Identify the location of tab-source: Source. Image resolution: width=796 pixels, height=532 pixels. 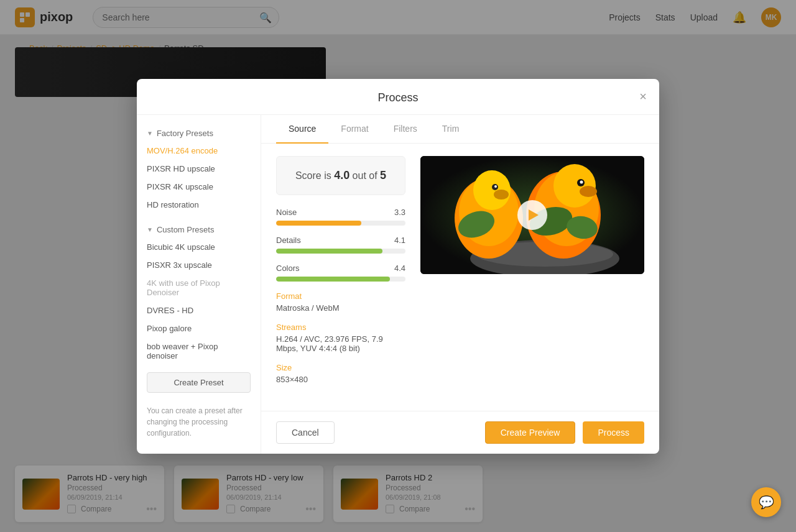
(302, 129).